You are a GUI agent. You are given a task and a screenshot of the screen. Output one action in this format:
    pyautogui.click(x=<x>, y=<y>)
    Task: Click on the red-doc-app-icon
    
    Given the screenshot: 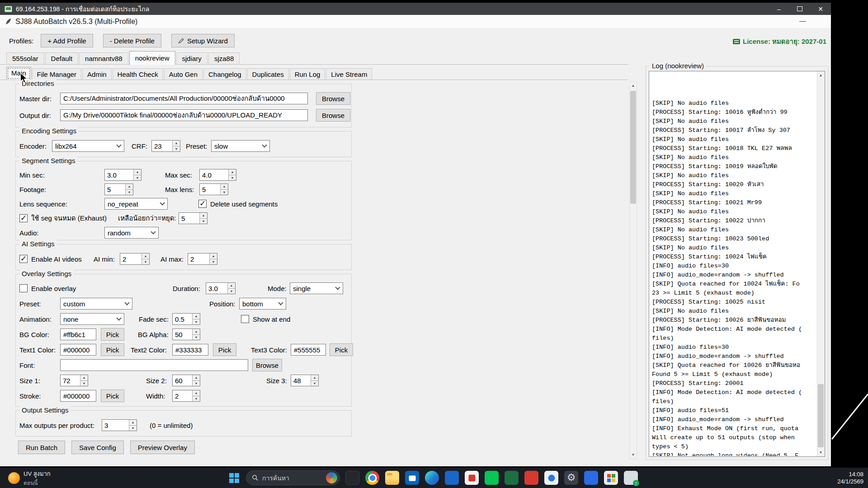 What is the action you would take?
    pyautogui.click(x=472, y=478)
    